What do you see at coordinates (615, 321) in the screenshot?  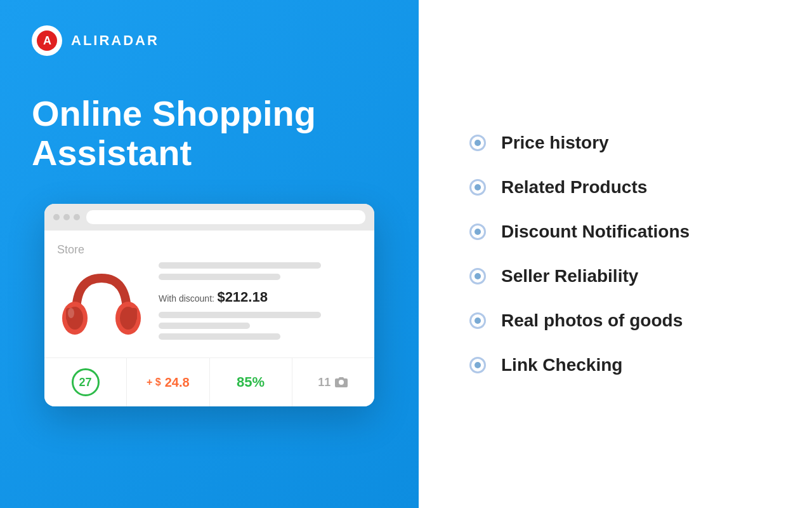 I see `feature-item-real-photos: Real photos of goods` at bounding box center [615, 321].